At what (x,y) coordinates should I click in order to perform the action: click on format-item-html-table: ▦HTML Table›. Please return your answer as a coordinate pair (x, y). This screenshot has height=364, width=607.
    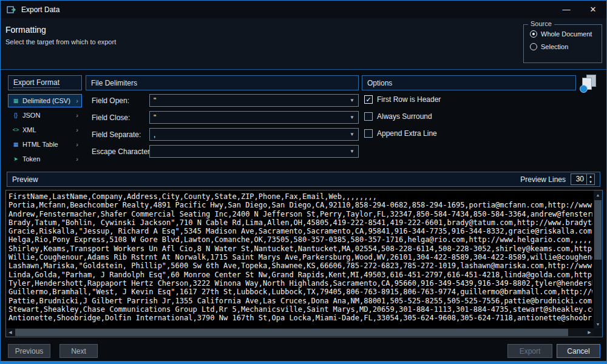
    Looking at the image, I should click on (45, 144).